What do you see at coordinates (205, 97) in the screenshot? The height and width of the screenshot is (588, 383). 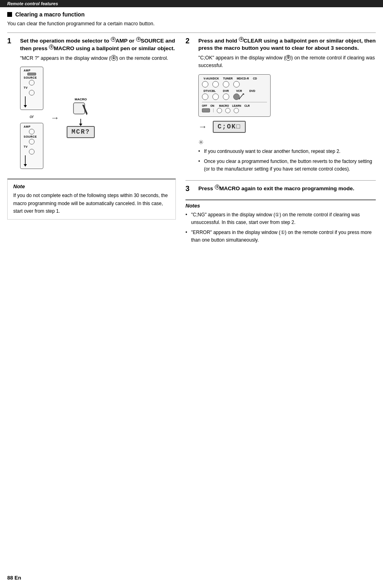 I see `btn-dtvcbl` at bounding box center [205, 97].